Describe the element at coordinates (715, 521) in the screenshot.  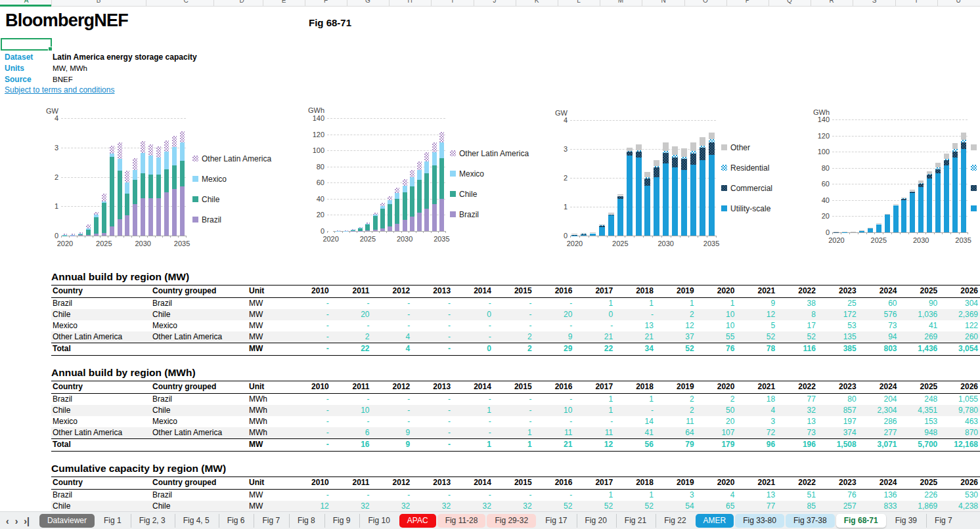
I see `sheet-tab-amer: AMER` at that location.